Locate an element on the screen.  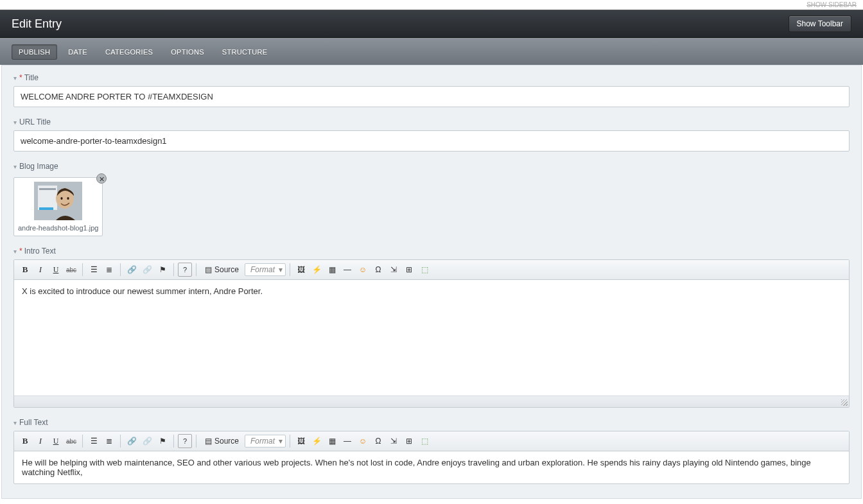
intro-text-label: ▾ * Intro Text is located at coordinates (432, 251).